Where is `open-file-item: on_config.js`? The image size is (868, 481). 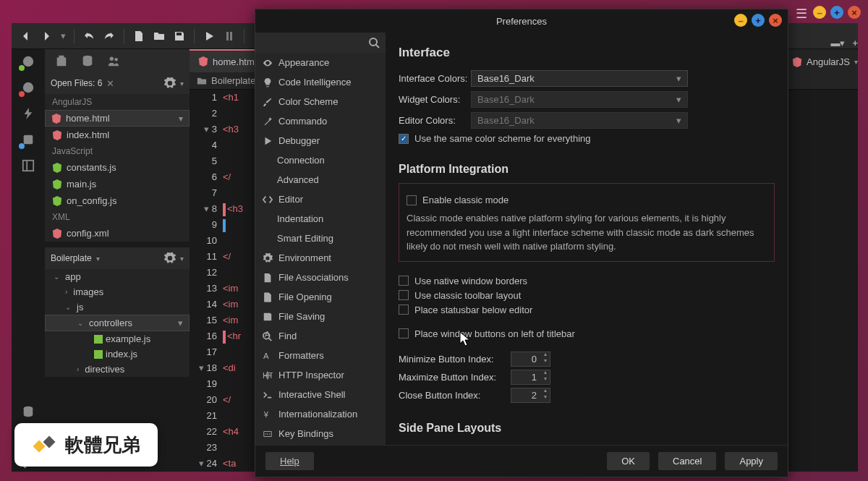
open-file-item: on_config.js is located at coordinates (117, 201).